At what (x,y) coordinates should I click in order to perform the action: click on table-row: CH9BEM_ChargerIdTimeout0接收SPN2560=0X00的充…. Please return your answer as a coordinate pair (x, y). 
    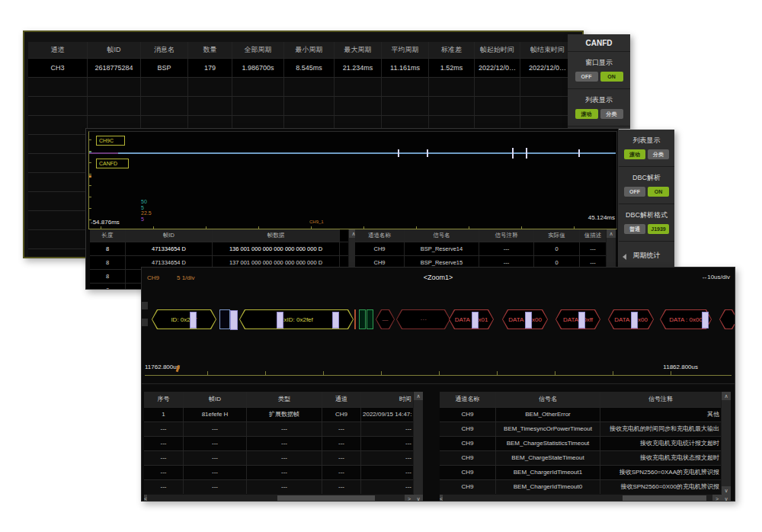
    Looking at the image, I should click on (585, 488).